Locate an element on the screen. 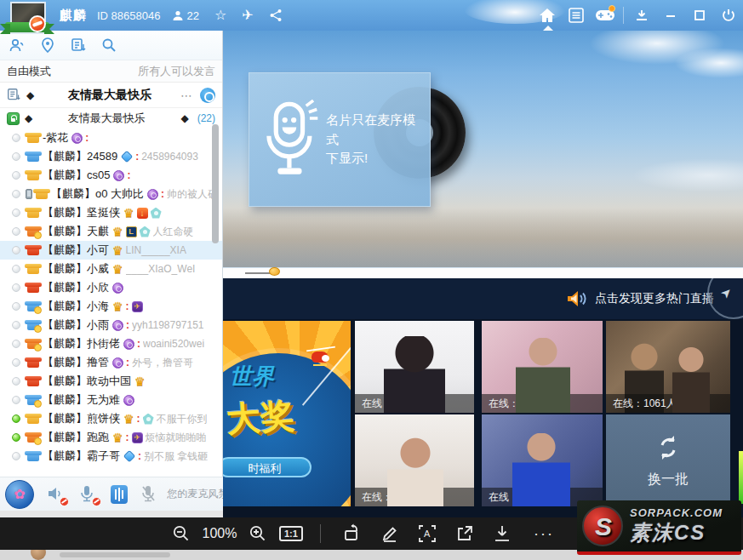 This screenshot has height=560, width=743. scrollbar-thumb is located at coordinates (215, 184).